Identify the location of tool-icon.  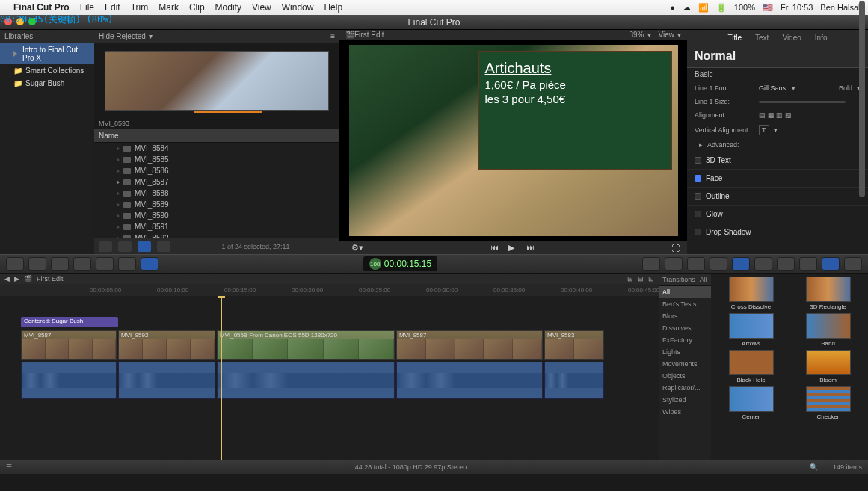
(60, 264).